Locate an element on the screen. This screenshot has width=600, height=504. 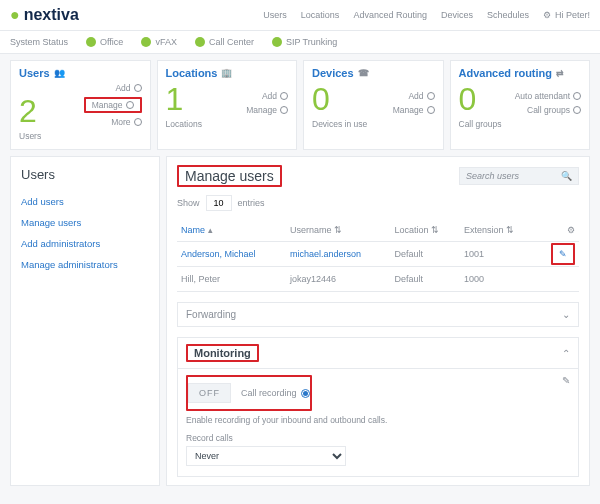
table-row: Hill, Peter jokay12446 Default 1000 is located at coordinates (378, 280).